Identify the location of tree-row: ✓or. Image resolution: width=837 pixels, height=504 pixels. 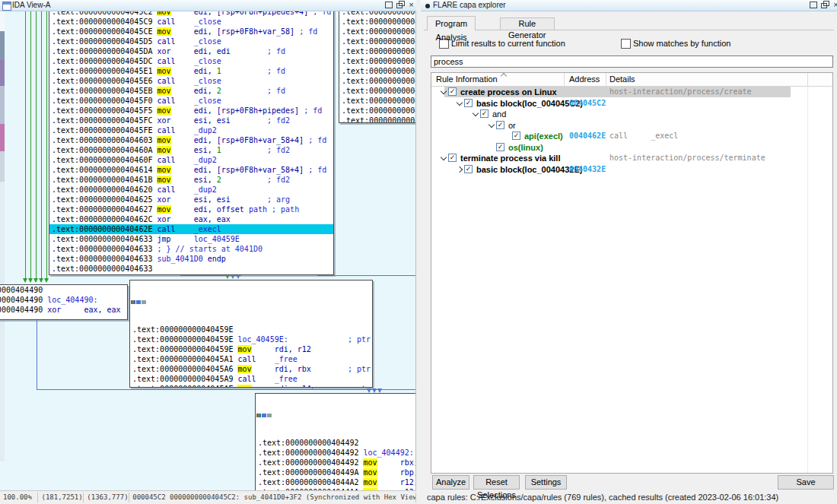
(632, 125).